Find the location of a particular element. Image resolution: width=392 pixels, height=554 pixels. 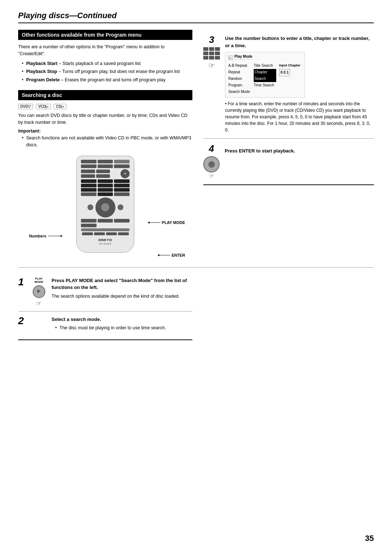

bullet-desc: – Turns off program play, but does not e… is located at coordinates (118, 72).